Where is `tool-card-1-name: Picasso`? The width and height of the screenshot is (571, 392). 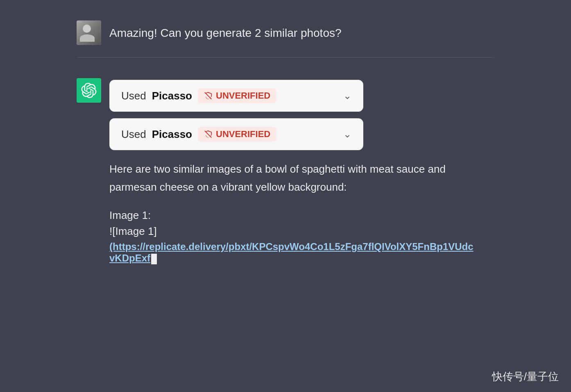 tool-card-1-name: Picasso is located at coordinates (172, 96).